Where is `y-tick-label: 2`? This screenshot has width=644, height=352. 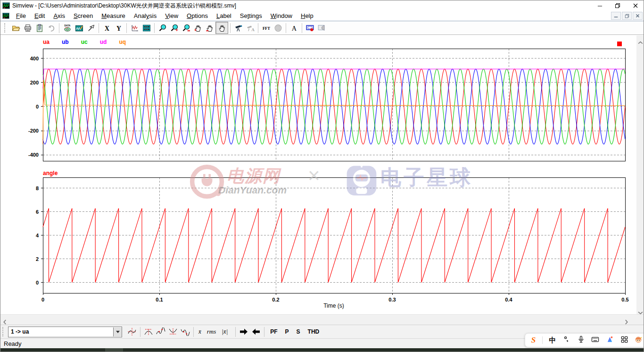
y-tick-label: 2 is located at coordinates (37, 259).